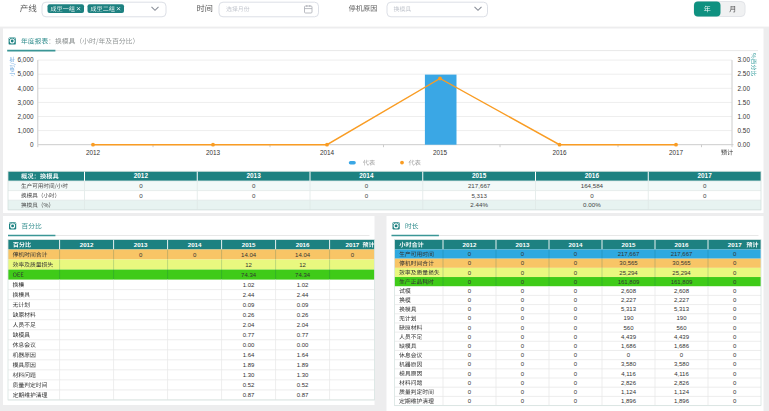 The image size is (769, 411). What do you see at coordinates (479, 204) in the screenshot?
I see `svg-text: 2.44%` at bounding box center [479, 204].